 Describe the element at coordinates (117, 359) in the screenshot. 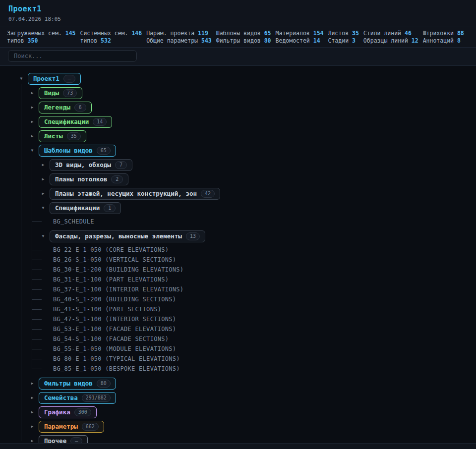

I see `tree-leaf-label: BG_80-E_1-050 (TYPICAL ELEVATIONS)` at that location.